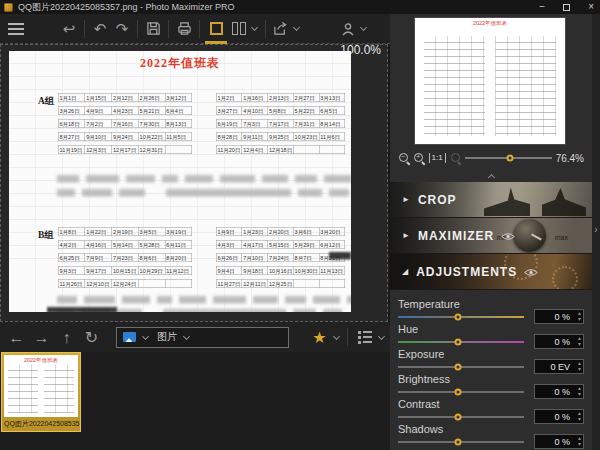 The width and height of the screenshot is (600, 450). I want to click on schedule-title: 2022年值班表, so click(180, 63).